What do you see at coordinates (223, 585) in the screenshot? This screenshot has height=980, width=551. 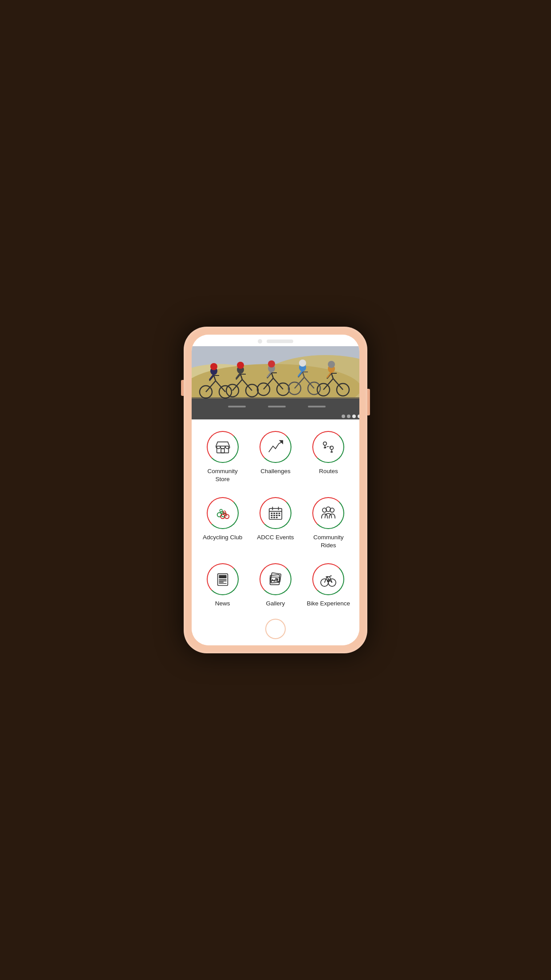 I see `menu-item-news: NEWS News` at bounding box center [223, 585].